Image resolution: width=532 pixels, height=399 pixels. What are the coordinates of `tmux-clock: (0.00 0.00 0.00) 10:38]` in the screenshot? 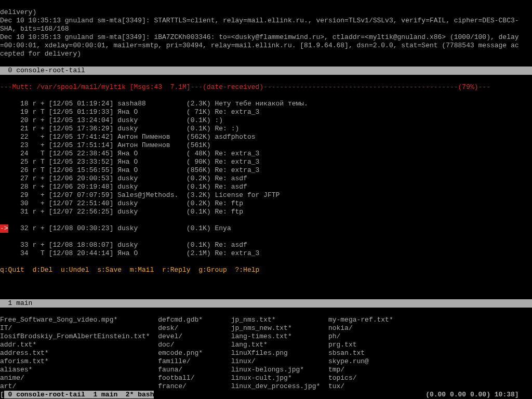 It's located at (472, 395).